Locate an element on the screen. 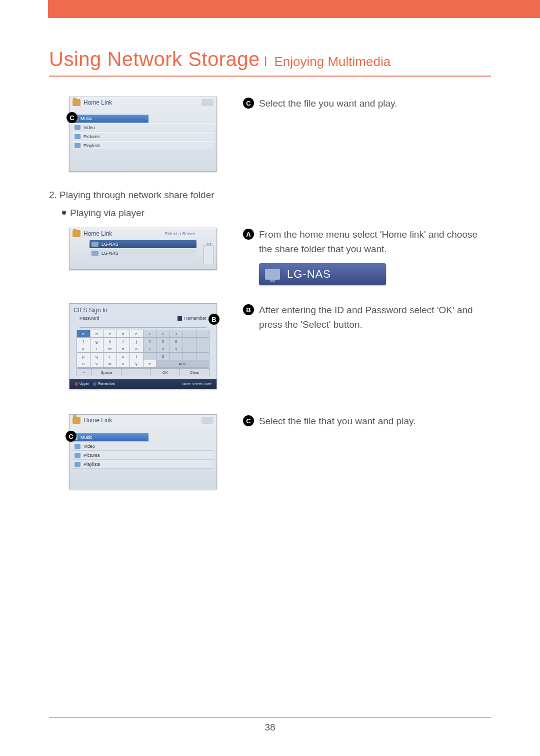 This screenshot has height=756, width=540. step-a-text: From the home menu select 'Home link' an… is located at coordinates (375, 242).